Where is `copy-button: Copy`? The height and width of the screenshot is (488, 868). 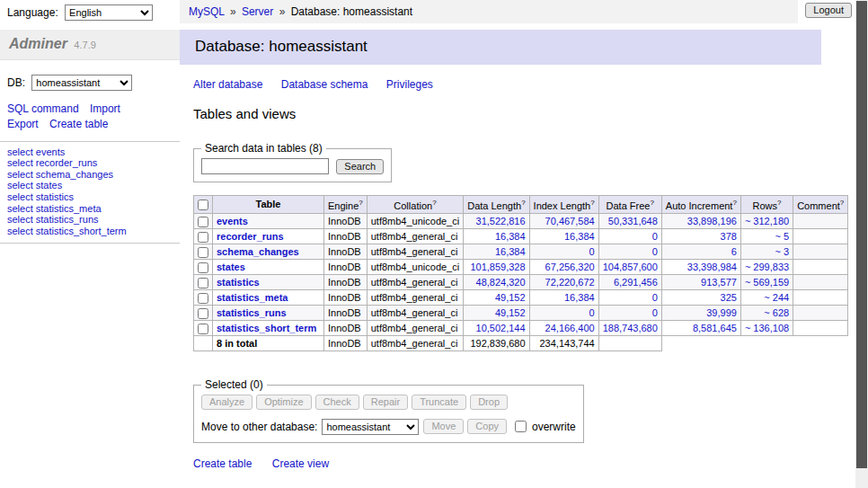
copy-button: Copy is located at coordinates (487, 426).